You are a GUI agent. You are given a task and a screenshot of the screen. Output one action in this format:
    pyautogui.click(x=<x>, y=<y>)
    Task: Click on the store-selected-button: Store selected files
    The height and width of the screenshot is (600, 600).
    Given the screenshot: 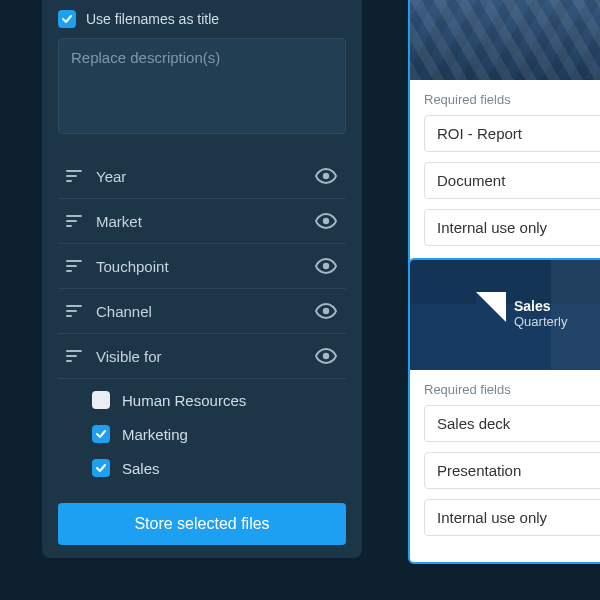 What is the action you would take?
    pyautogui.click(x=202, y=524)
    